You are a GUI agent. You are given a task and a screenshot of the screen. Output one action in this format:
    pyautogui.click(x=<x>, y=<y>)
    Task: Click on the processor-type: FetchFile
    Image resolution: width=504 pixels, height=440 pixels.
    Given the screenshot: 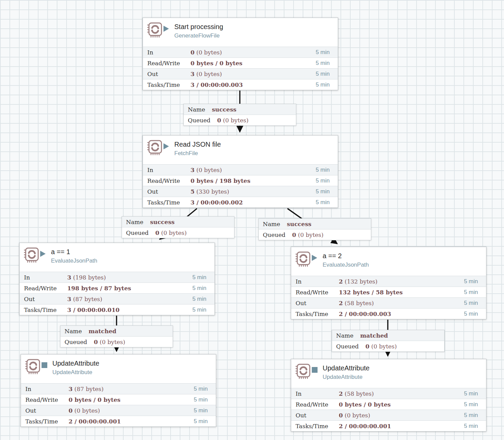 What is the action you would take?
    pyautogui.click(x=198, y=153)
    